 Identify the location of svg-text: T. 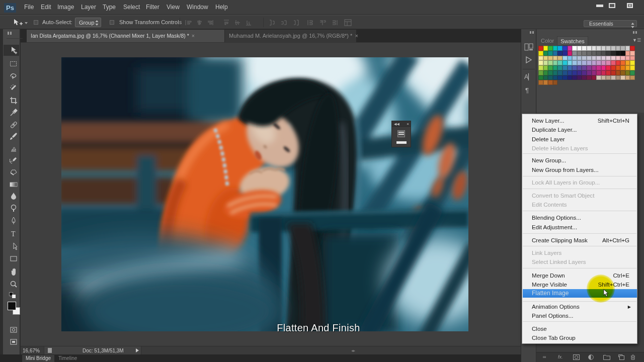
(13, 234).